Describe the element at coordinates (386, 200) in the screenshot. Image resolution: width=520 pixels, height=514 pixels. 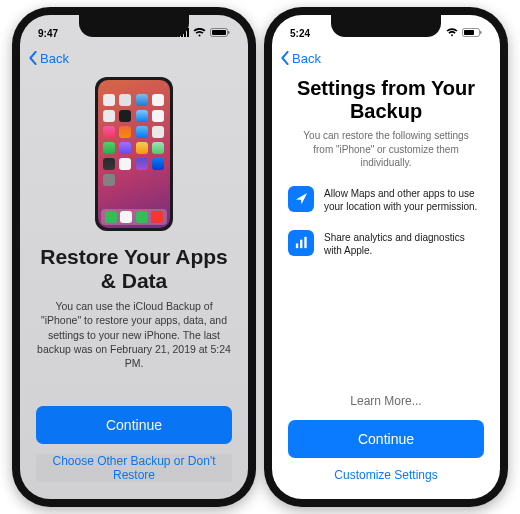
I see `settings-item-location: Allow Maps and other apps to use your lo…` at that location.